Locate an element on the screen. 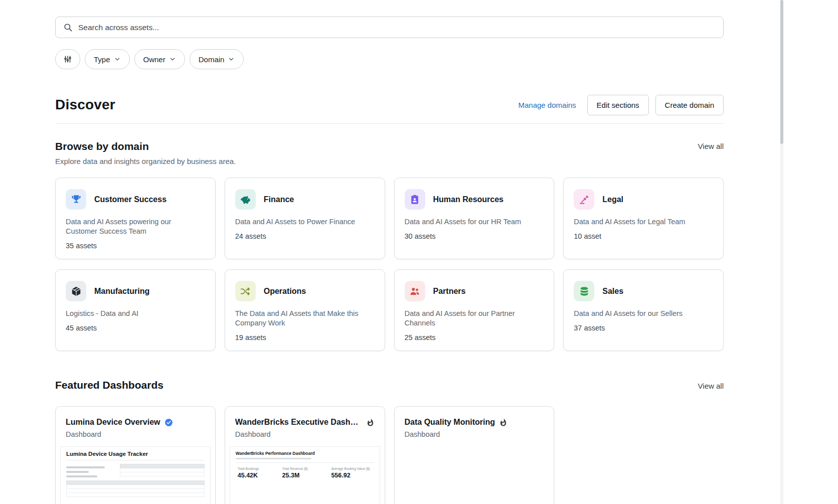  domain-card-description: Logistics - Data and AI is located at coordinates (128, 314).